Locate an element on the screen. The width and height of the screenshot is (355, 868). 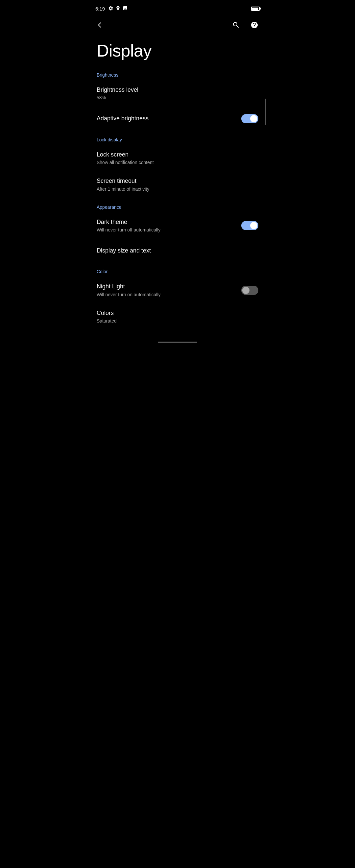
home-bar is located at coordinates (178, 341).